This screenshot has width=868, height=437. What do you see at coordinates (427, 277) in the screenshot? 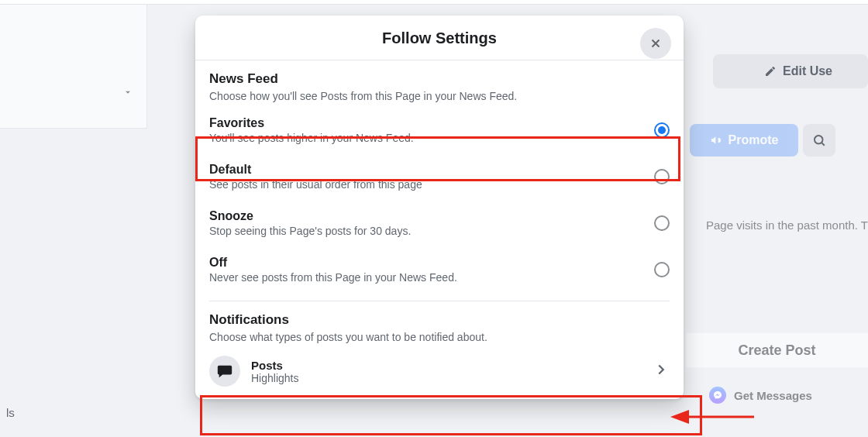
I see `option-off-desc: Never see posts from this Page in your N…` at bounding box center [427, 277].